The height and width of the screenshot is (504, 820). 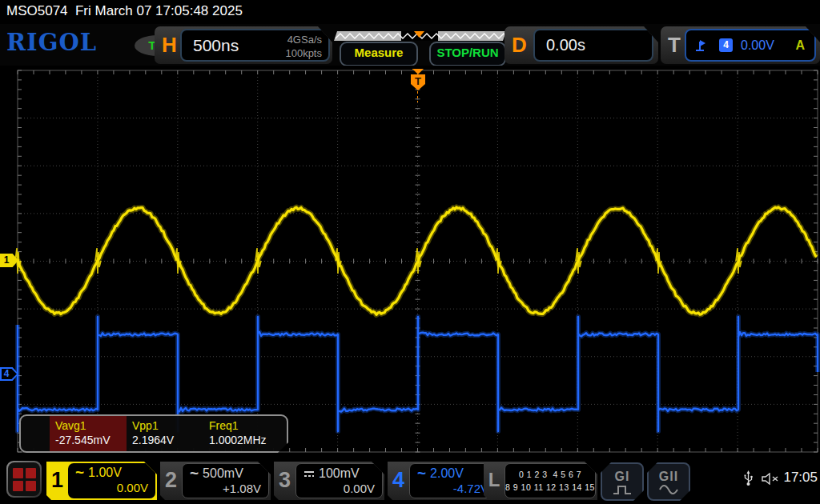 I want to click on delay-settings-button: D 0.00s, so click(x=581, y=45).